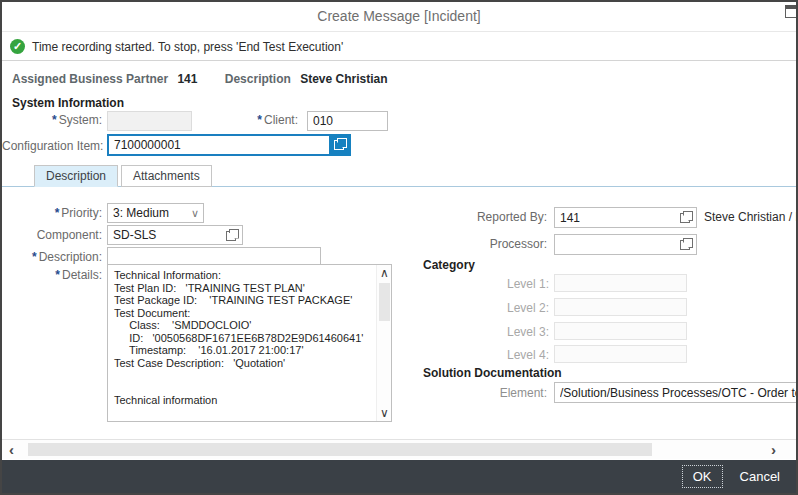  Describe the element at coordinates (250, 343) in the screenshot. I see `details-textarea: Technical Information: Test Plan ID: 'TR…` at that location.